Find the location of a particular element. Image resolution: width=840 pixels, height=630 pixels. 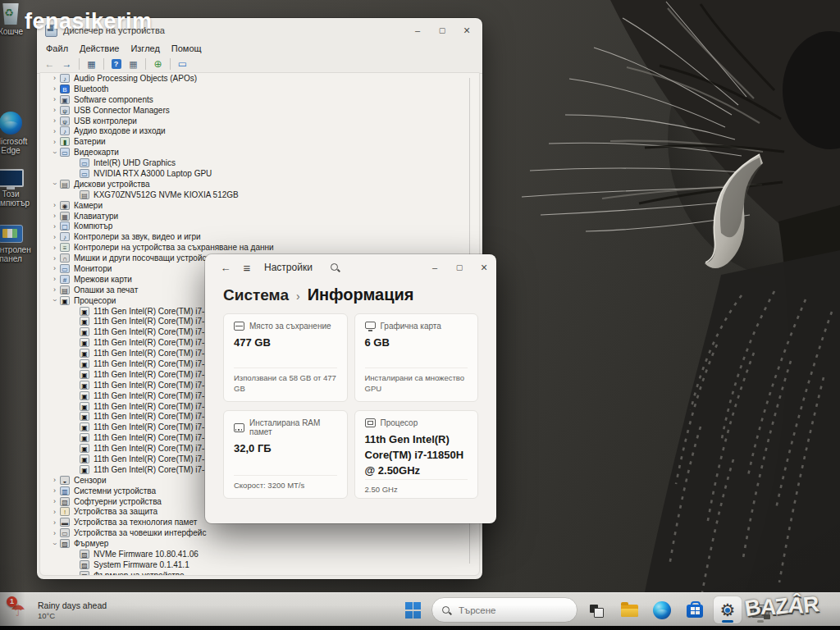

help-icon is located at coordinates (116, 64).